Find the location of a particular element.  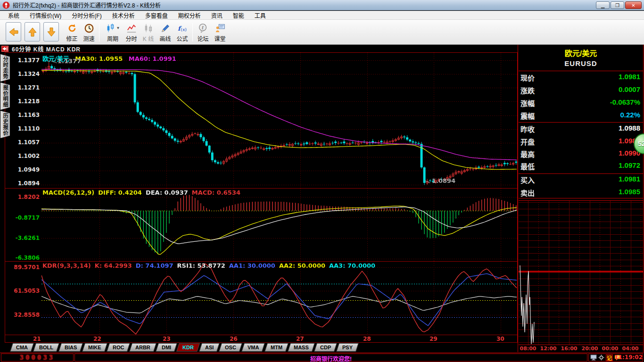

indicator-tab-mass: MASS is located at coordinates (301, 347).